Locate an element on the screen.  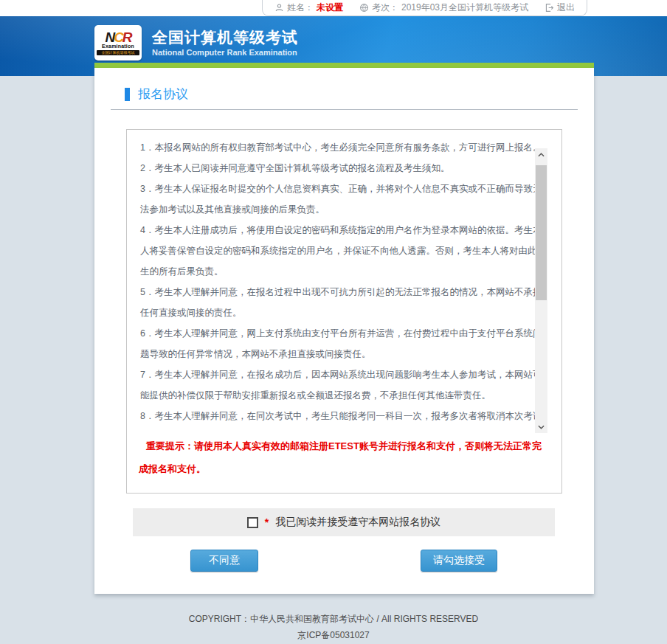
session-segment: 考次： 2019年03月全国计算机等级考试 is located at coordinates (444, 7).